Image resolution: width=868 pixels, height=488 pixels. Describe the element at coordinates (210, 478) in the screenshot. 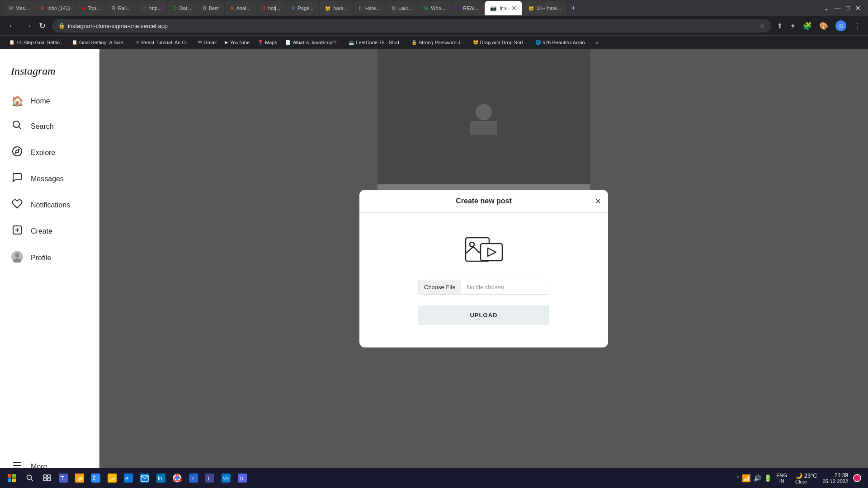

I see `taskbar-teams2-icon: T` at that location.